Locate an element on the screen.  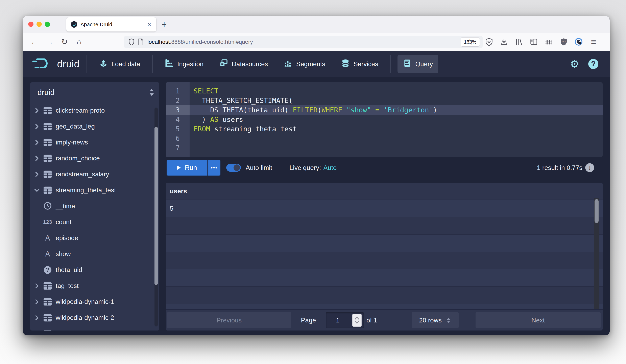
sidebar-datasource-imply-news: imply-news is located at coordinates (95, 142).